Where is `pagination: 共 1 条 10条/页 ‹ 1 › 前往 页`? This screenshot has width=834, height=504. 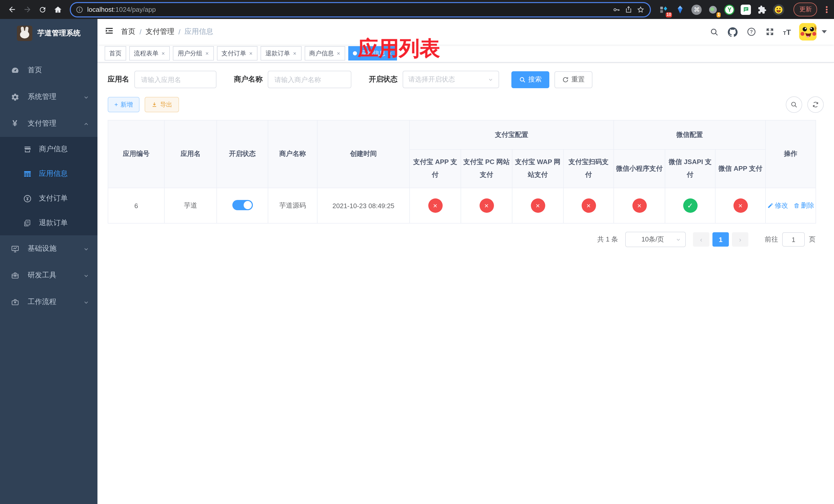 pagination: 共 1 条 10条/页 ‹ 1 › 前往 页 is located at coordinates (462, 239).